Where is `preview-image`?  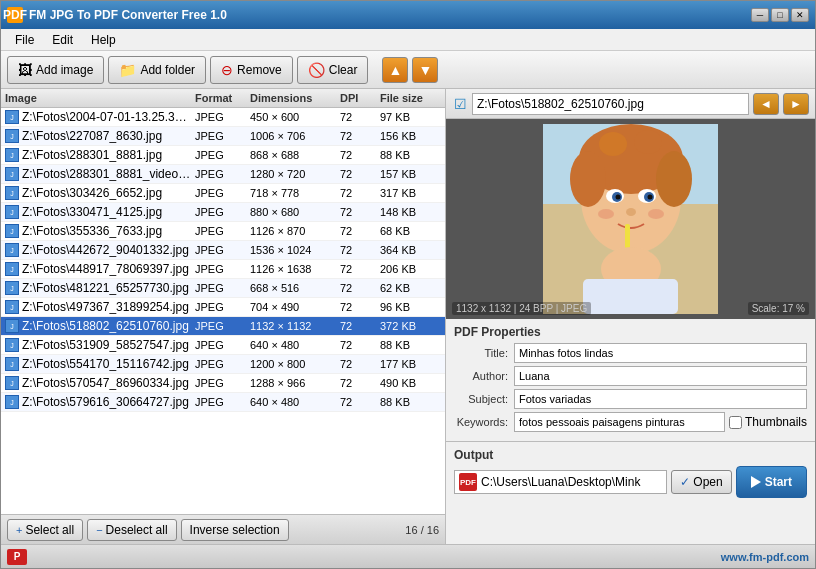
preview-image is located at coordinates (630, 219).